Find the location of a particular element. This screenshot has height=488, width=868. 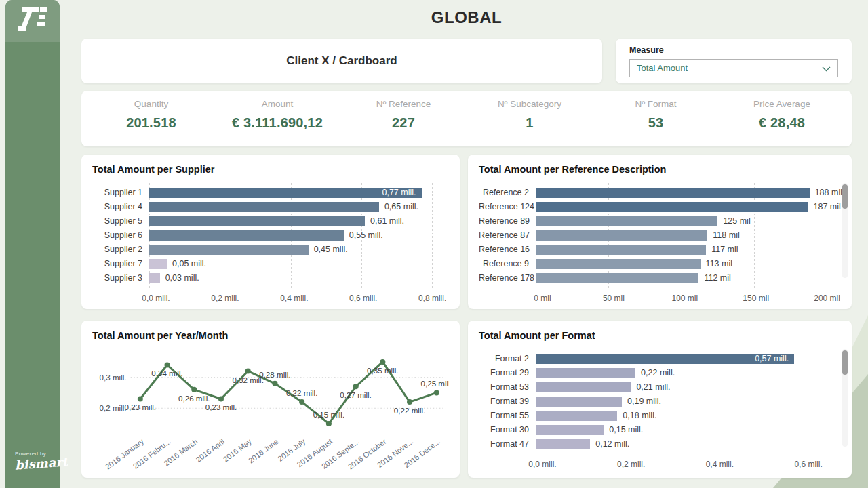

data-point-2016-march is located at coordinates (194, 390).